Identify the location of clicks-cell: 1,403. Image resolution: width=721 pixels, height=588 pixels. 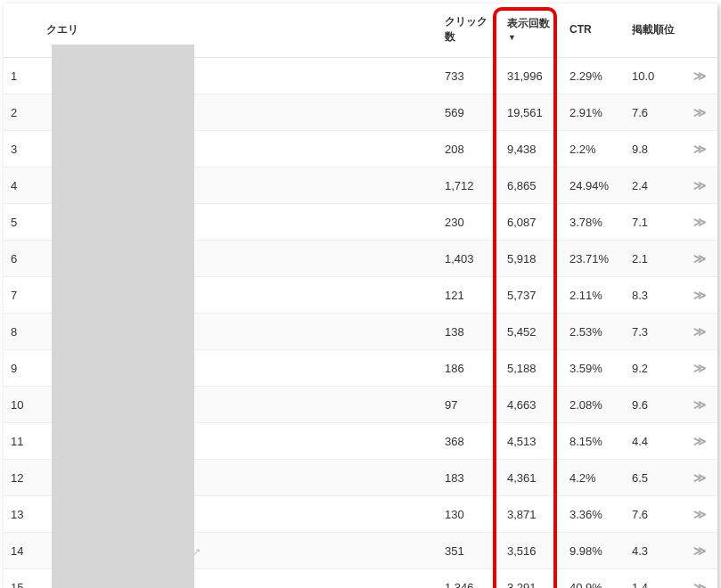
(469, 258).